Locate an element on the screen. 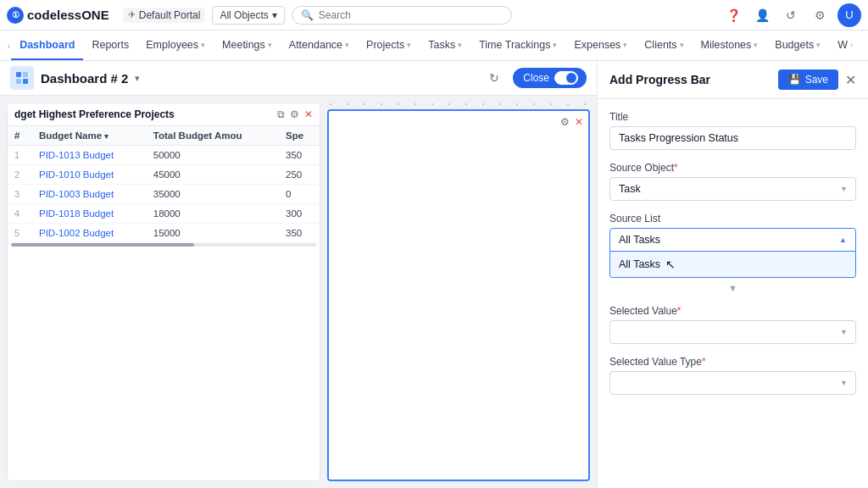  row-num: 1 is located at coordinates (20, 156).